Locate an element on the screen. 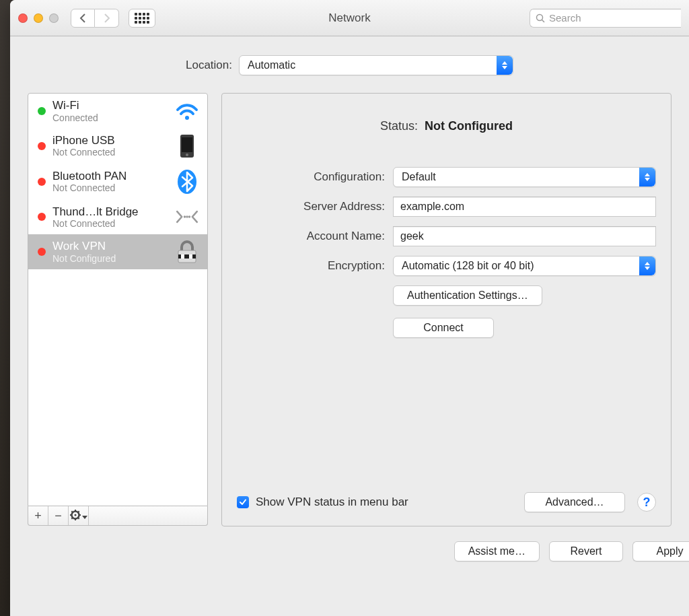 The image size is (689, 616). configuration-value: Default is located at coordinates (419, 177).